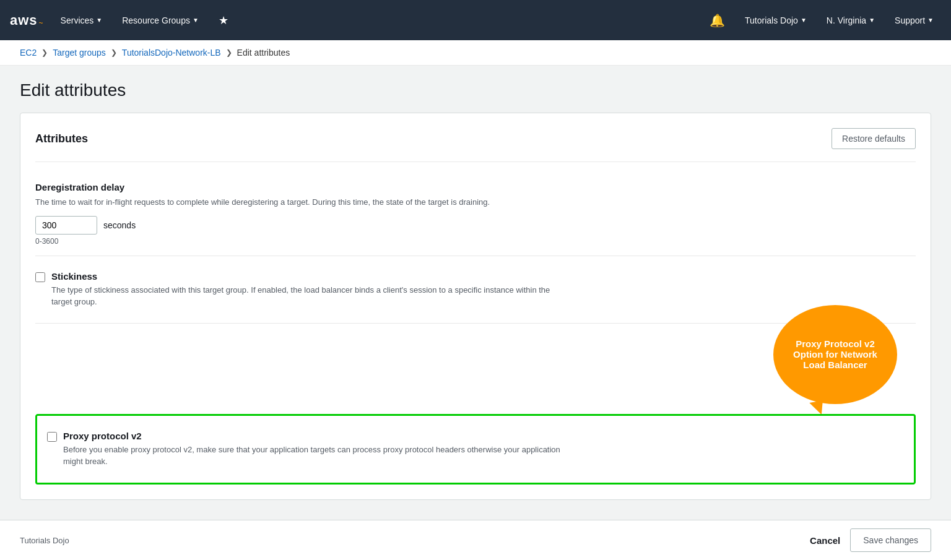 This screenshot has height=560, width=951. I want to click on stickiness-checkbox, so click(40, 277).